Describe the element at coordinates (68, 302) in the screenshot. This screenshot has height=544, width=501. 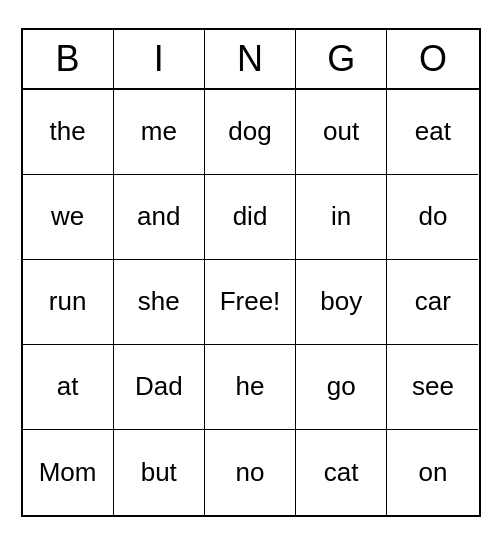
I see `cell-2-0: run` at that location.